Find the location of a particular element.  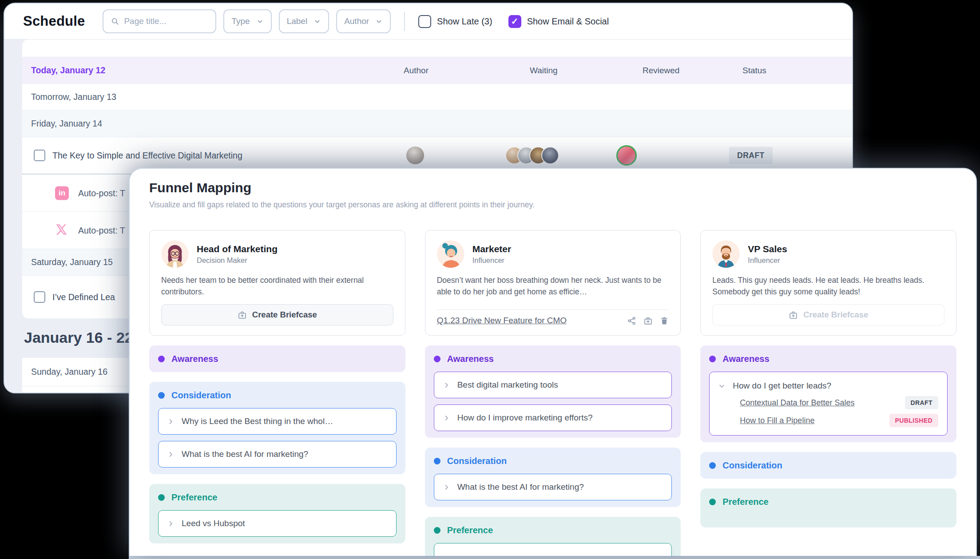

linked-page-link: Q1.23 Drive New Feature for CMO is located at coordinates (502, 321).